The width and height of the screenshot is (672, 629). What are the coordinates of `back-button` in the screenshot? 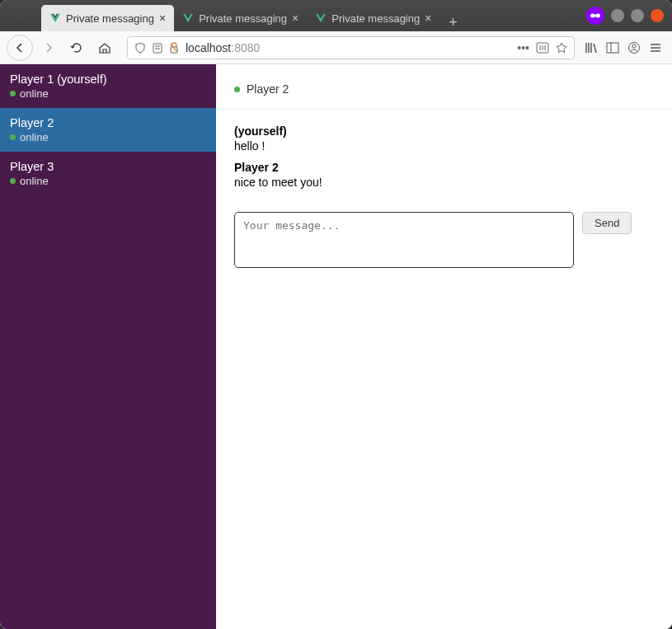 It's located at (20, 48).